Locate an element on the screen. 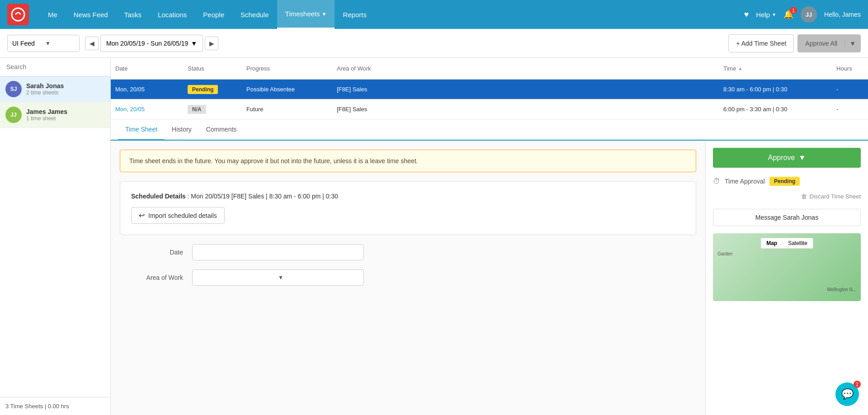  heart-icon: ♥ is located at coordinates (747, 14).